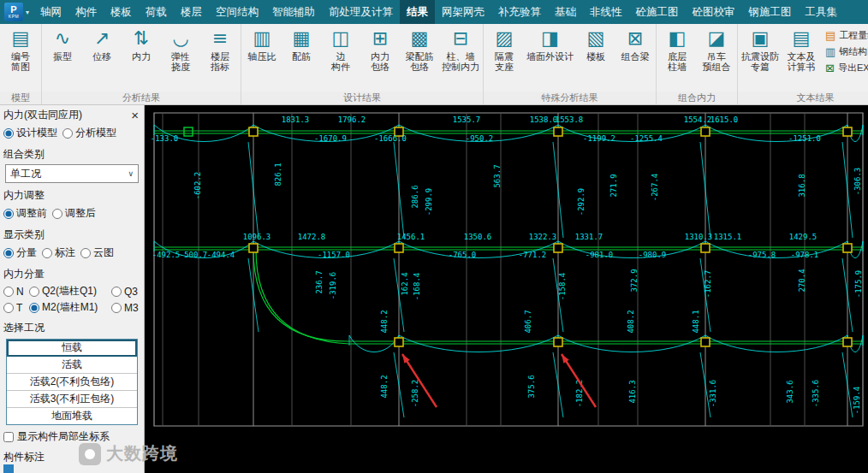 Image resolution: width=868 pixels, height=473 pixels. Describe the element at coordinates (657, 12) in the screenshot. I see `menu-tab-14: 砼施工图` at that location.